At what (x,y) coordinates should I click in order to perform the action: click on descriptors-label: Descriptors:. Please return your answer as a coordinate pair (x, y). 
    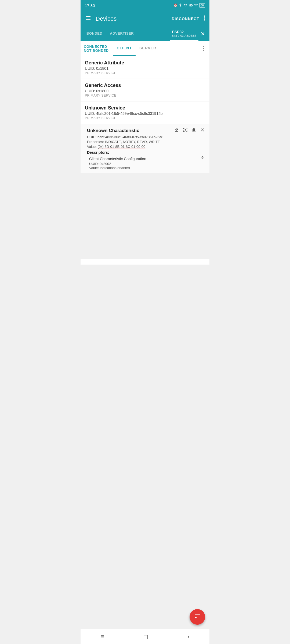
    Looking at the image, I should click on (146, 152).